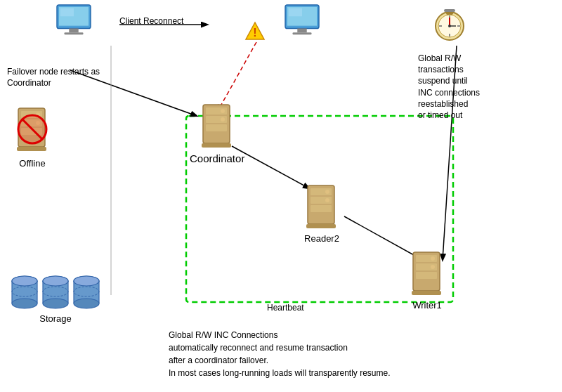 The image size is (562, 392). What do you see at coordinates (55, 299) in the screenshot?
I see `storage-node: Storage` at bounding box center [55, 299].